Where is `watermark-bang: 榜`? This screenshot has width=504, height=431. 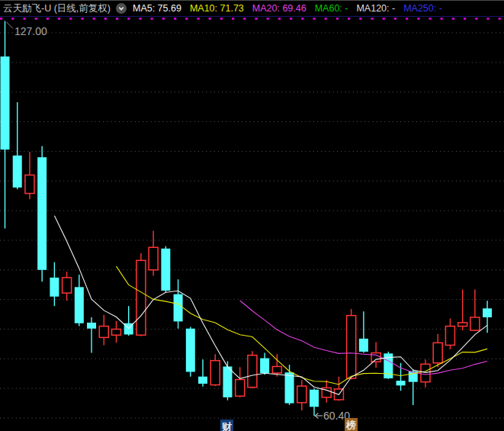
watermark-bang: 榜 is located at coordinates (351, 424).